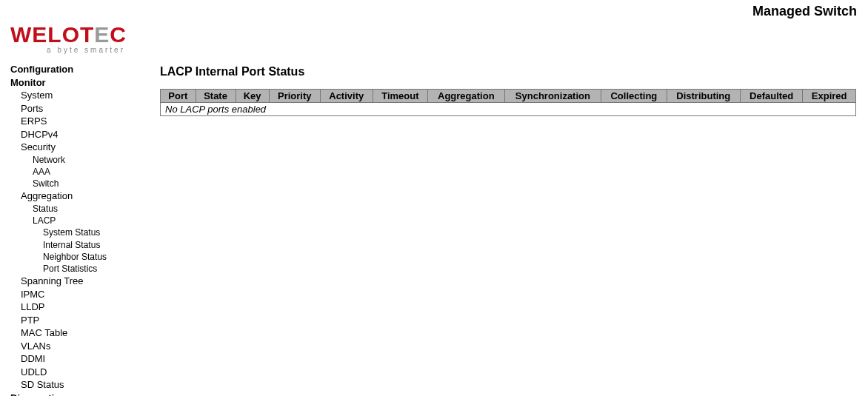 The image size is (868, 396). What do you see at coordinates (79, 321) in the screenshot?
I see `nav-item-ptp: PTP` at bounding box center [79, 321].